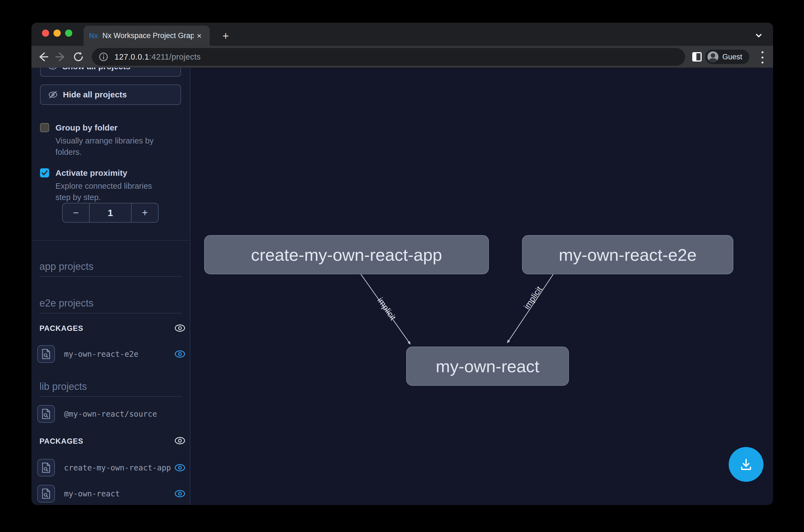 This screenshot has width=804, height=532. Describe the element at coordinates (61, 328) in the screenshot. I see `packages-heading-e2e: PACKAGES` at that location.